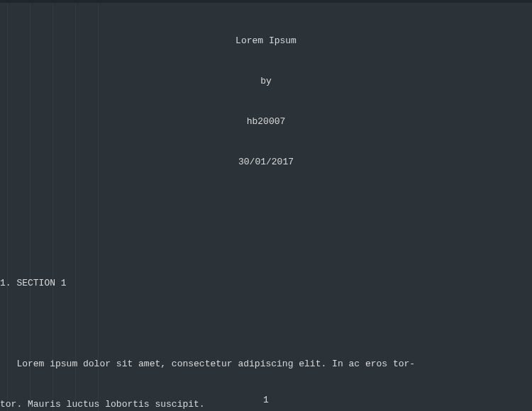 This screenshot has height=411, width=532. I want to click on doc-by-label: by, so click(266, 81).